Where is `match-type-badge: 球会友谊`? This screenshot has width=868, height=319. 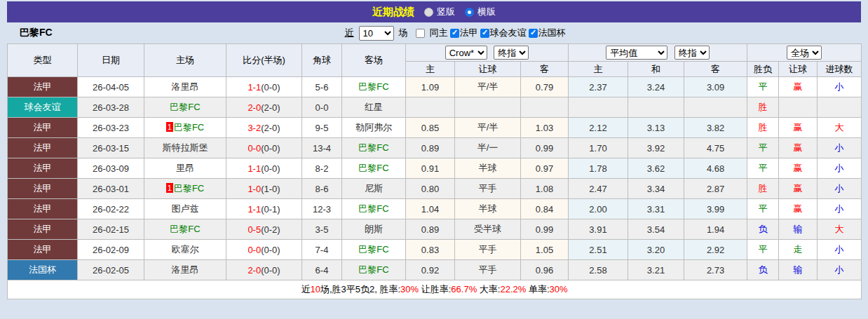 match-type-badge: 球会友谊 is located at coordinates (43, 108).